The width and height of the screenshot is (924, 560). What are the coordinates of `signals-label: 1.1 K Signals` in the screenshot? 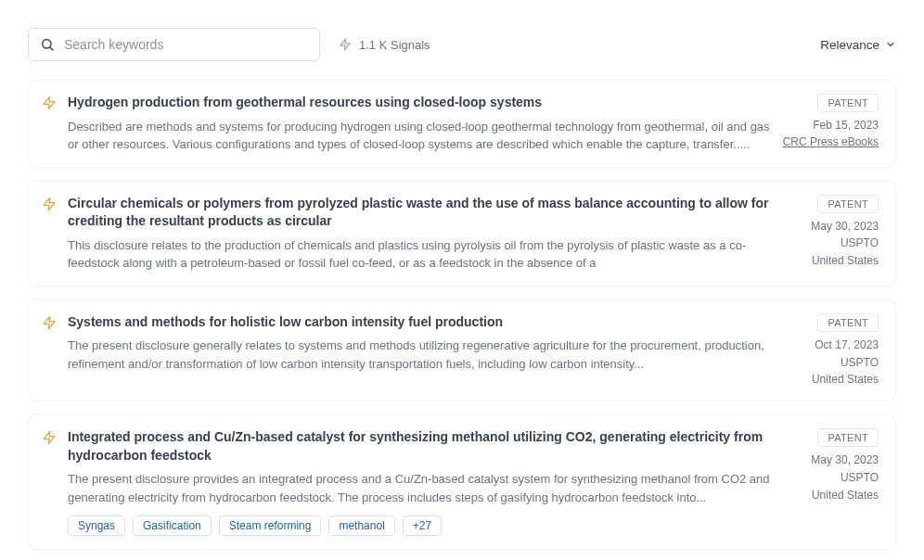 It's located at (395, 45).